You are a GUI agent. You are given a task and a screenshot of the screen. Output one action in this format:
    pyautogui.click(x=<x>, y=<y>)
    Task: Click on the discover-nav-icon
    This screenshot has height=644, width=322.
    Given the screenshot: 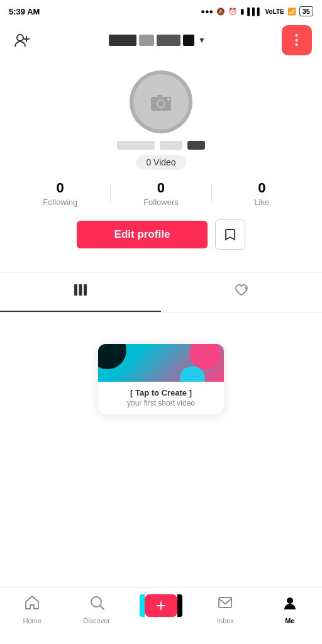 What is the action you would take?
    pyautogui.click(x=97, y=602)
    